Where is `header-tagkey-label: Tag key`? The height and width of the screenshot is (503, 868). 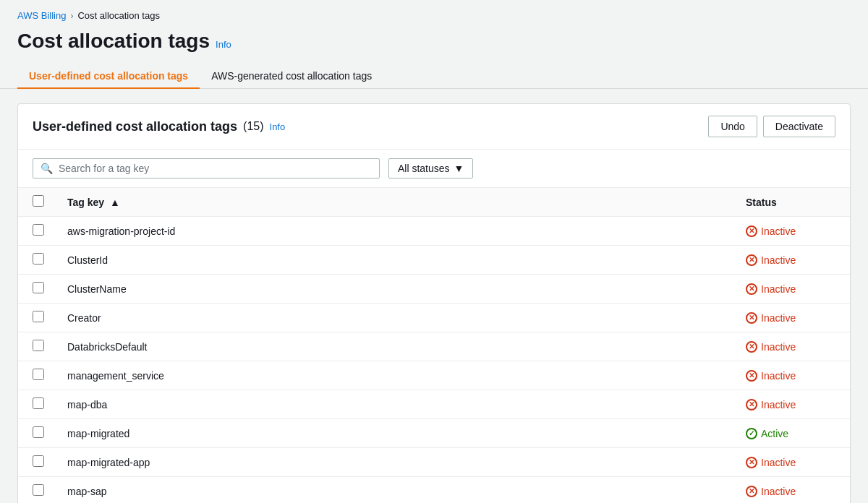
header-tagkey-label: Tag key is located at coordinates (85, 202).